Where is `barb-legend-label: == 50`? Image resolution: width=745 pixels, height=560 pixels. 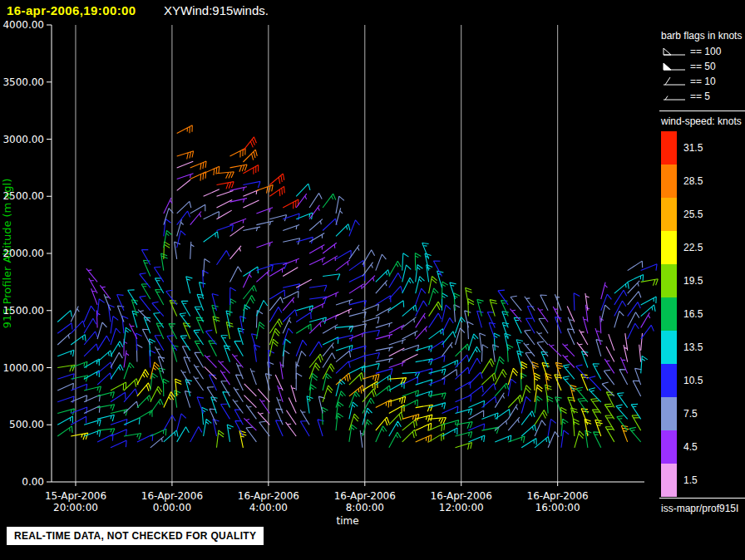 barb-legend-label: == 50 is located at coordinates (703, 66).